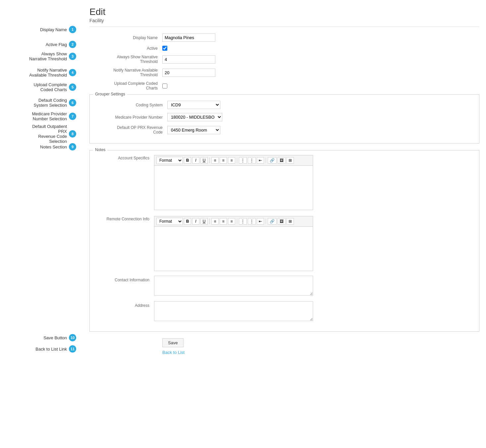  Describe the element at coordinates (196, 160) in the screenshot. I see `italic-btn-1: I` at that location.